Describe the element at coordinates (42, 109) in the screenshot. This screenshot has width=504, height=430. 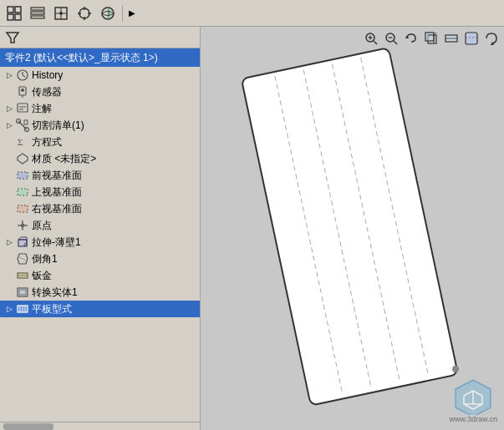
I see `annotation-label: 注解` at that location.